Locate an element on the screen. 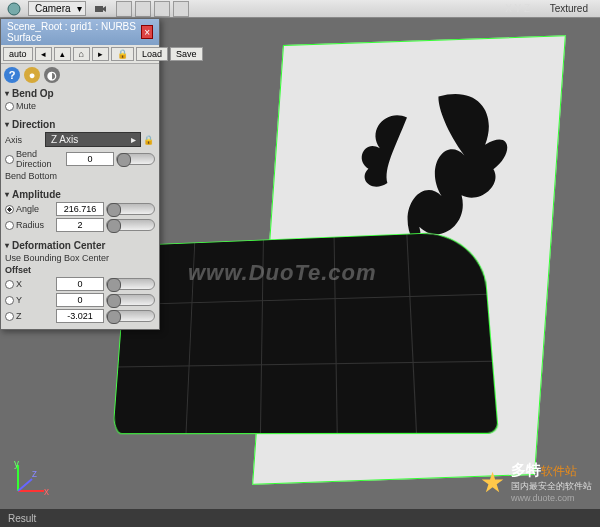 This screenshot has width=600, height=527. app-icon is located at coordinates (14, 9).